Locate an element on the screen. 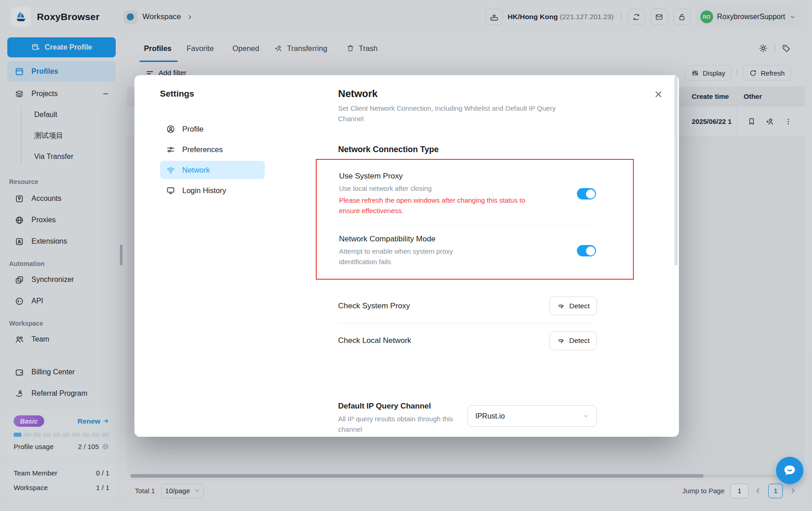 The image size is (812, 511). settings-nav-network: Network is located at coordinates (212, 170).